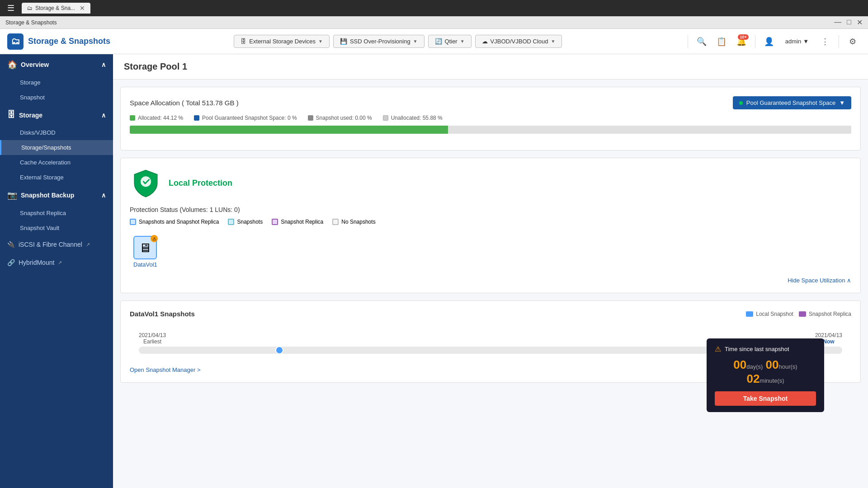 This screenshot has height=488, width=868. Describe the element at coordinates (145, 248) in the screenshot. I see `volume-icon-symbol: 🖥` at that location.